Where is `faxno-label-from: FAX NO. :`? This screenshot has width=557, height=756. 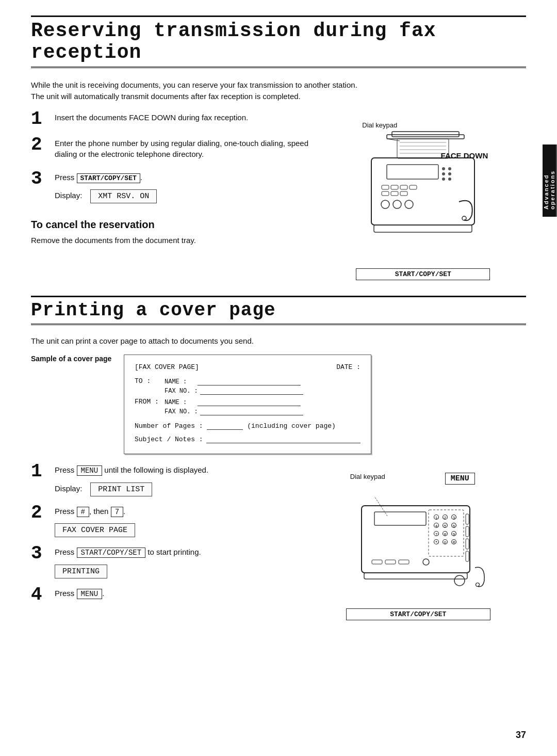
faxno-label-from: FAX NO. : is located at coordinates (182, 412).